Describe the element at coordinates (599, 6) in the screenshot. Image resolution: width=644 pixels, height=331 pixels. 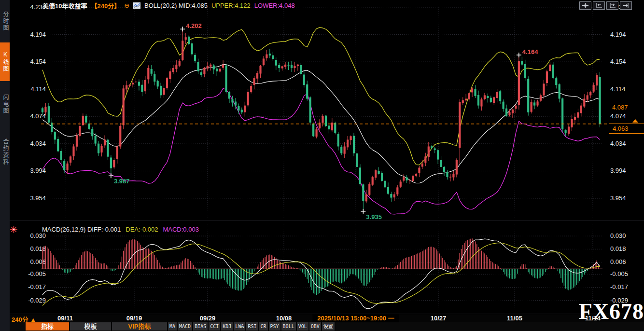
I see `axis-left-icon` at that location.